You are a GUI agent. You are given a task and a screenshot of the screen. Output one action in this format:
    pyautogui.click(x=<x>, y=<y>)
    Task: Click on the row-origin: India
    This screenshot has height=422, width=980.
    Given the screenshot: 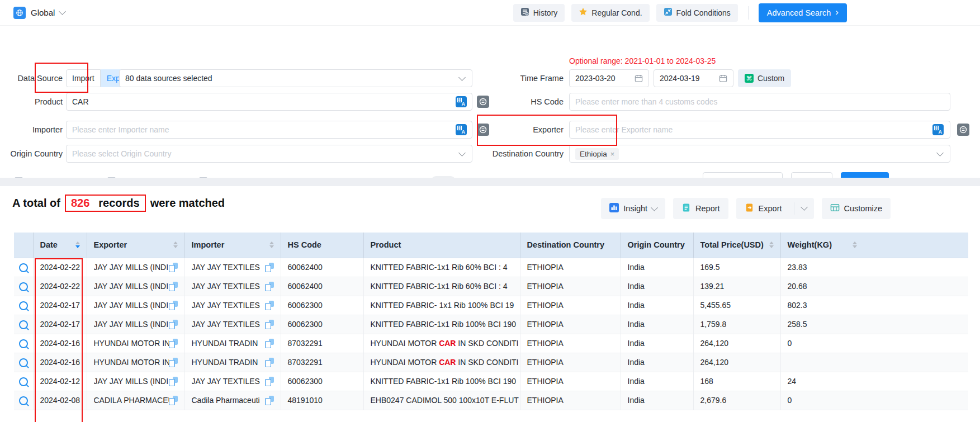 What is the action you would take?
    pyautogui.click(x=636, y=324)
    